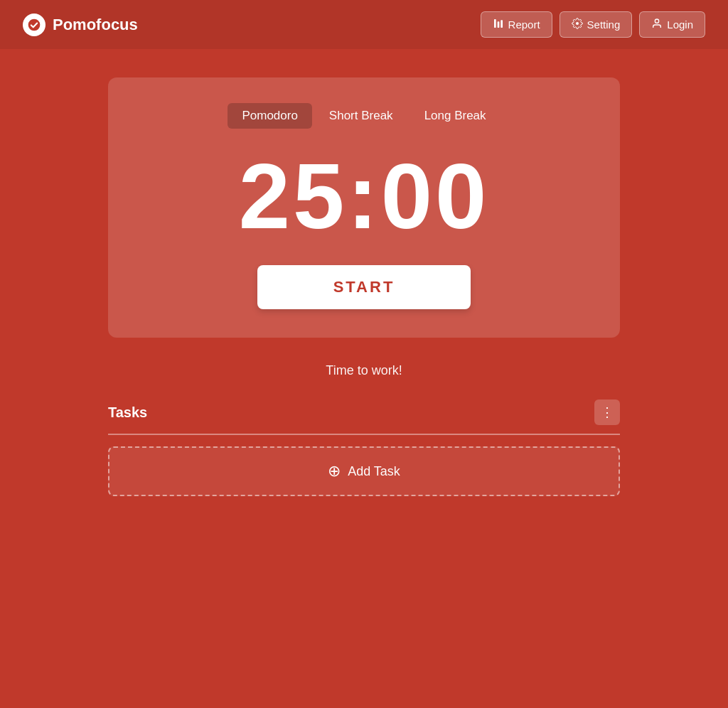 This screenshot has width=728, height=708. What do you see at coordinates (95, 25) in the screenshot?
I see `logo-text: Pomofocus` at bounding box center [95, 25].